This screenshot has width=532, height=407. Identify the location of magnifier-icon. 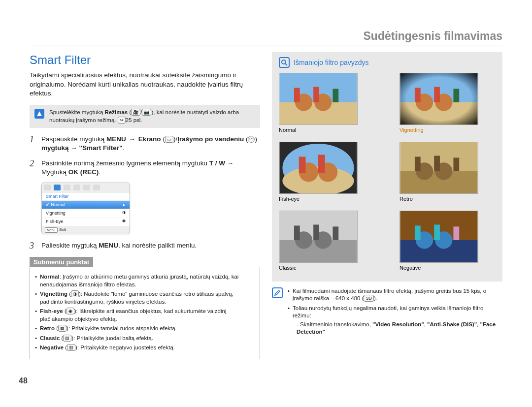
(284, 63).